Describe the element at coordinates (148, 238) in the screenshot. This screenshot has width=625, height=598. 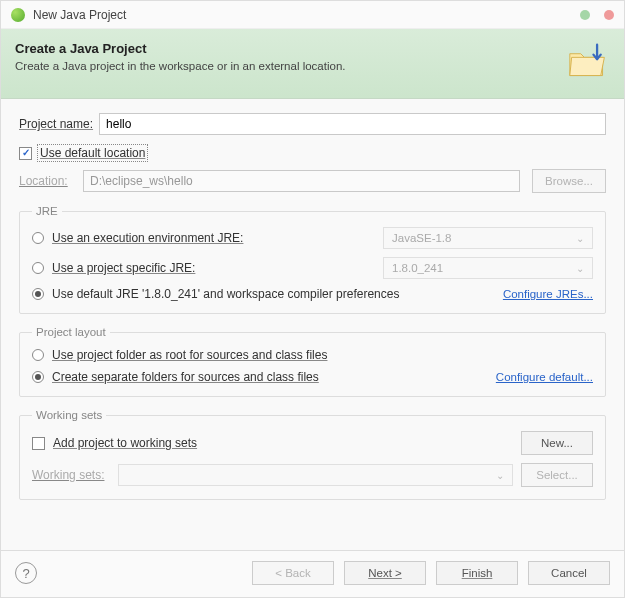
I see `exec-env-label: Use an execution environment JRE:` at that location.